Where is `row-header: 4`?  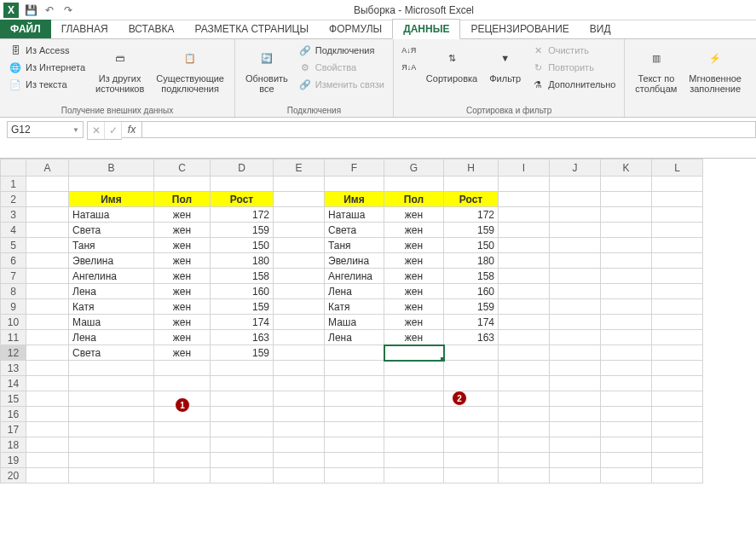
row-header: 4 is located at coordinates (14, 230).